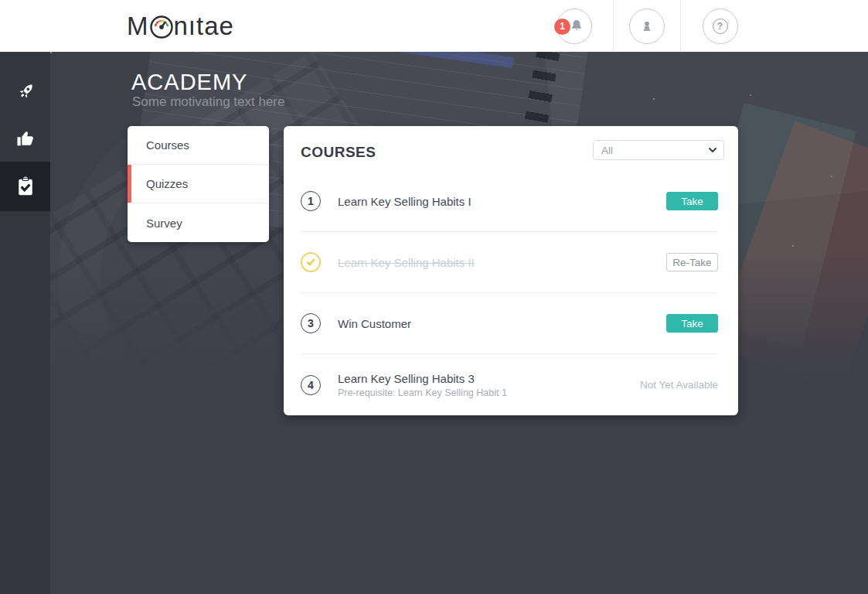  I want to click on menu-item-label: Quizzes, so click(167, 184).